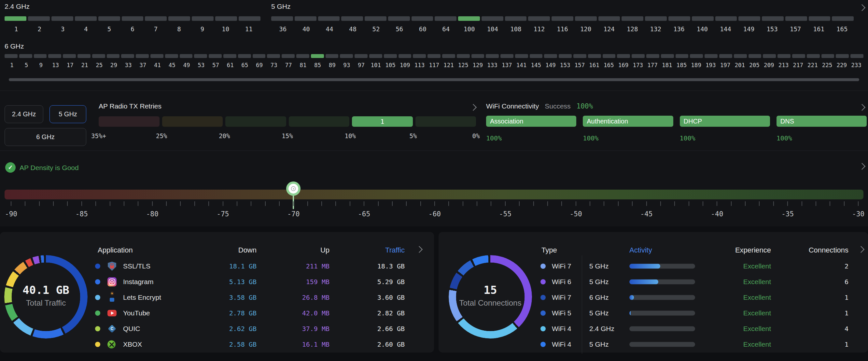  What do you see at coordinates (293, 189) in the screenshot?
I see `ap-density-marker-handle` at bounding box center [293, 189].